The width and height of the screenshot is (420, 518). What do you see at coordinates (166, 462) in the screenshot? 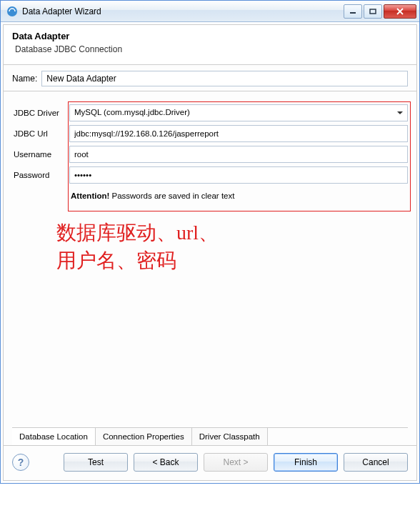
I see `back-button: < Back` at bounding box center [166, 462].